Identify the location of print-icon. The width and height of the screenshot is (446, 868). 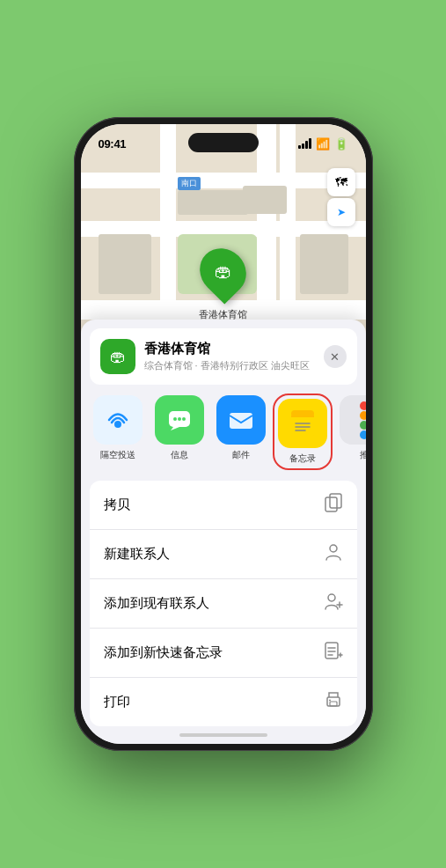
(333, 702).